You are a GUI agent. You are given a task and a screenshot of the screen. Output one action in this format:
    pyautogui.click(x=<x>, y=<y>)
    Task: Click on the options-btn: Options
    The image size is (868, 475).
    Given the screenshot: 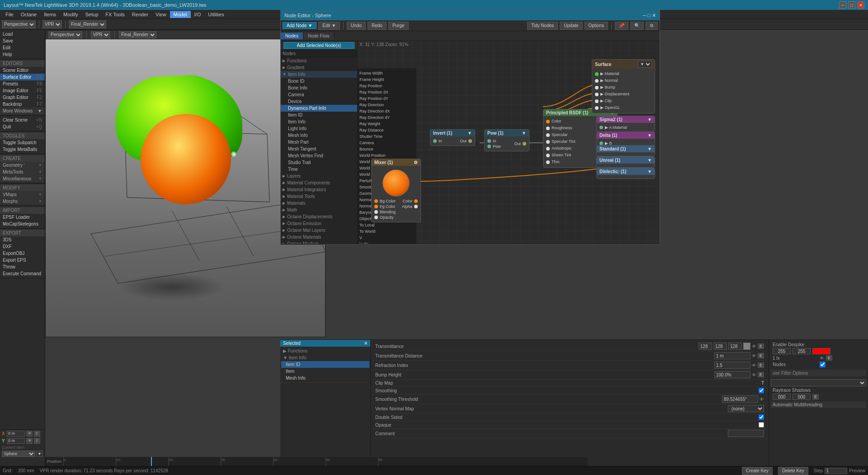 What is the action you would take?
    pyautogui.click(x=596, y=26)
    